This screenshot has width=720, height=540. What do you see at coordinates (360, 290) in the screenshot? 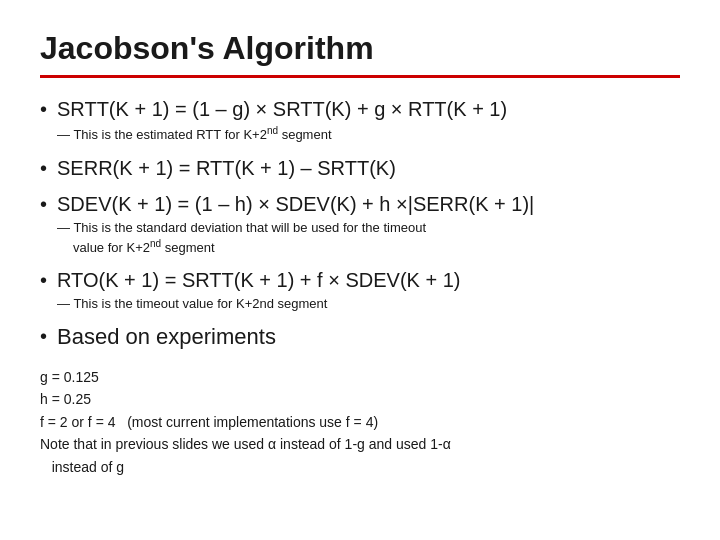
I see `bullet-item-4: • RTO(K + 1) = SRTT(K + 1) + f × SDEV(K …` at bounding box center [360, 290].